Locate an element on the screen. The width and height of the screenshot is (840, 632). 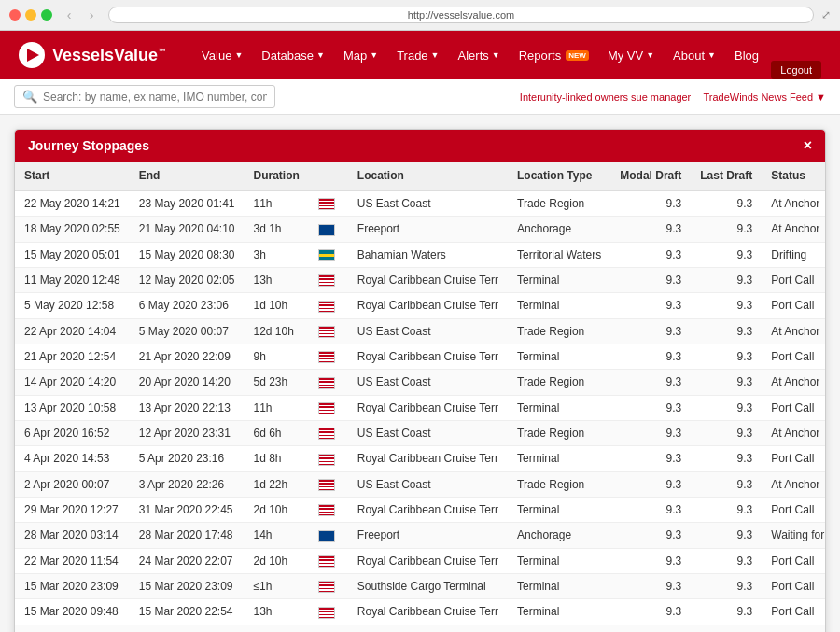
cell-start: 4 Apr 2020 14:53 is located at coordinates (73, 459).